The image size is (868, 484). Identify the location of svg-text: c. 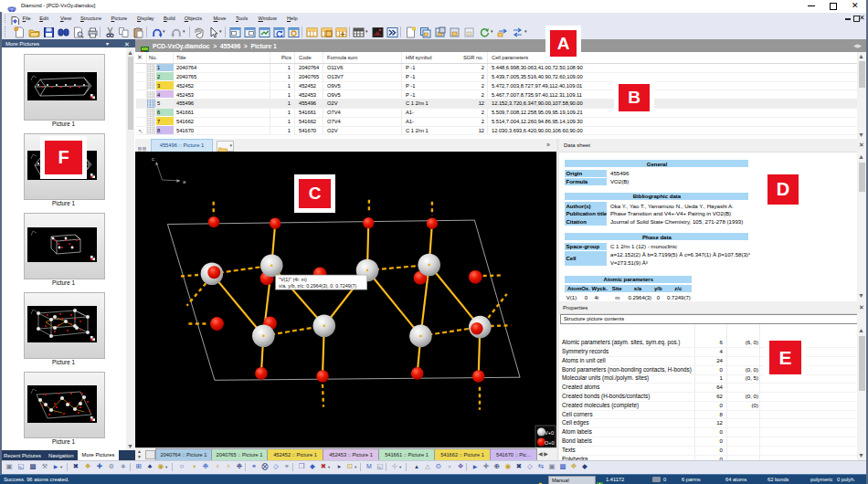
(153, 159).